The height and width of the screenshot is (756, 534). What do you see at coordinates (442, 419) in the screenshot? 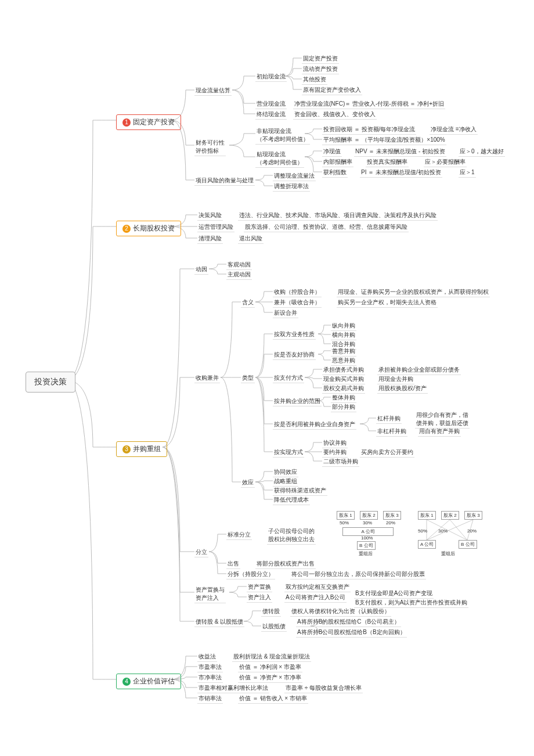
I see `leaf: 用很少自有资产，借 债并购，获益后还债` at bounding box center [442, 419].